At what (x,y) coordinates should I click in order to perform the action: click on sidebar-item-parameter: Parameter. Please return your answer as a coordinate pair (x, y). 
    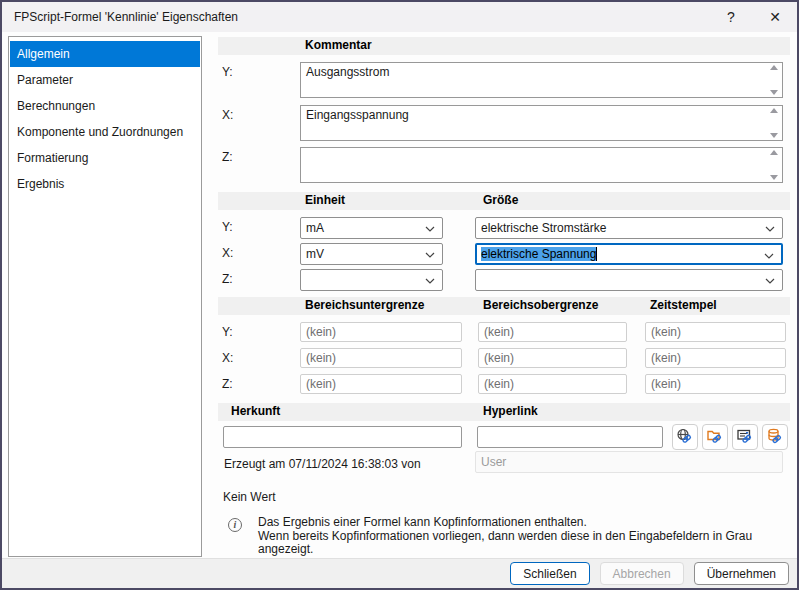
    Looking at the image, I should click on (105, 80).